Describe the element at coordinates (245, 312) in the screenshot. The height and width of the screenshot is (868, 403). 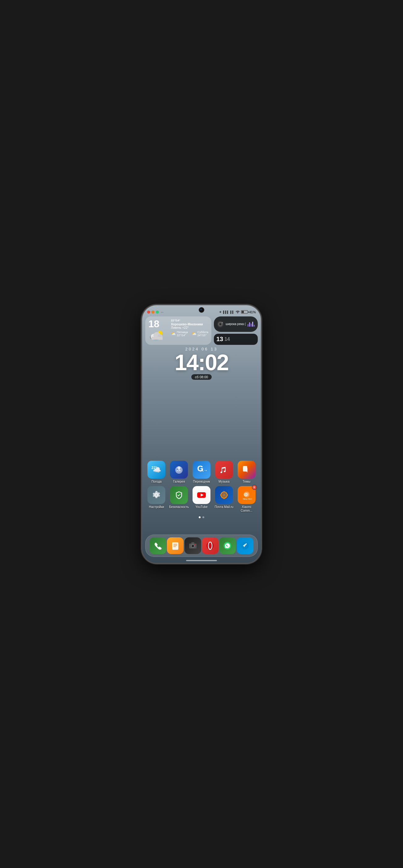
I see `battery-icon` at that location.